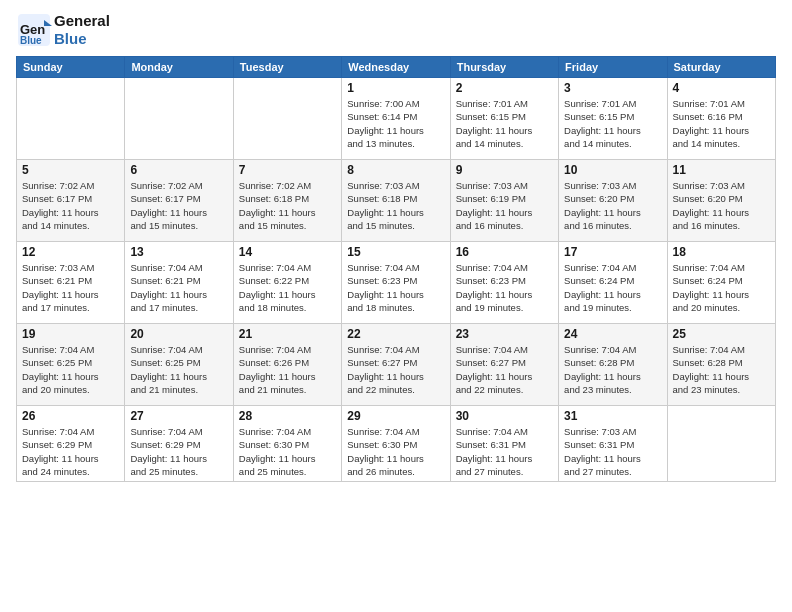  I want to click on calendar-cell: 6Sunrise: 7:02 AM Sunset: 6:17 PM Daylig…, so click(179, 201).